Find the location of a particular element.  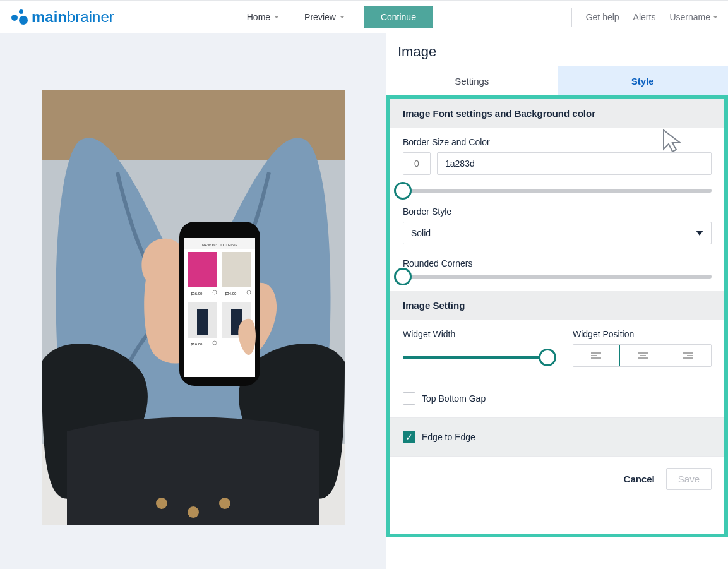

top-bottom-gap-checkbox is located at coordinates (409, 398).